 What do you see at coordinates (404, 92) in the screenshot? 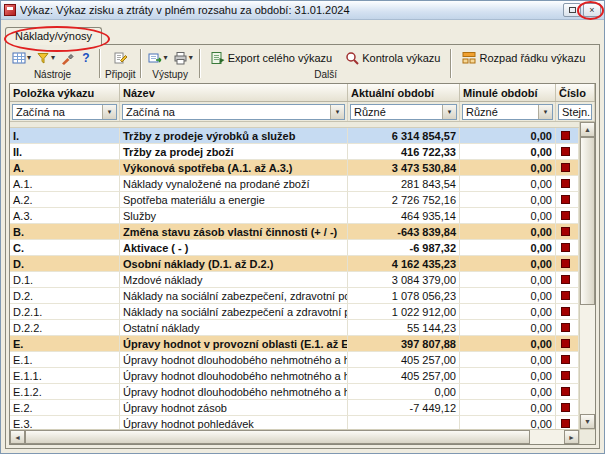
I see `column-header-aktualni: Aktuální období` at bounding box center [404, 92].